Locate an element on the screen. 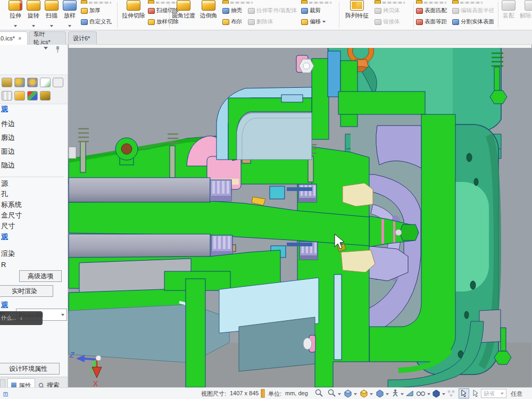 Image resolution: width=532 pixels, height=399 pixels. surface-match-button: 表面匹配 is located at coordinates (431, 11).